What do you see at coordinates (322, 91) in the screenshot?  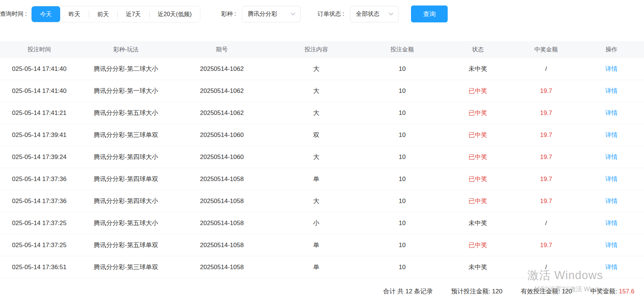 I see `table-row: 025-05-14 17:41:40腾讯分分彩-第一球大小20250514-10…` at bounding box center [322, 91].